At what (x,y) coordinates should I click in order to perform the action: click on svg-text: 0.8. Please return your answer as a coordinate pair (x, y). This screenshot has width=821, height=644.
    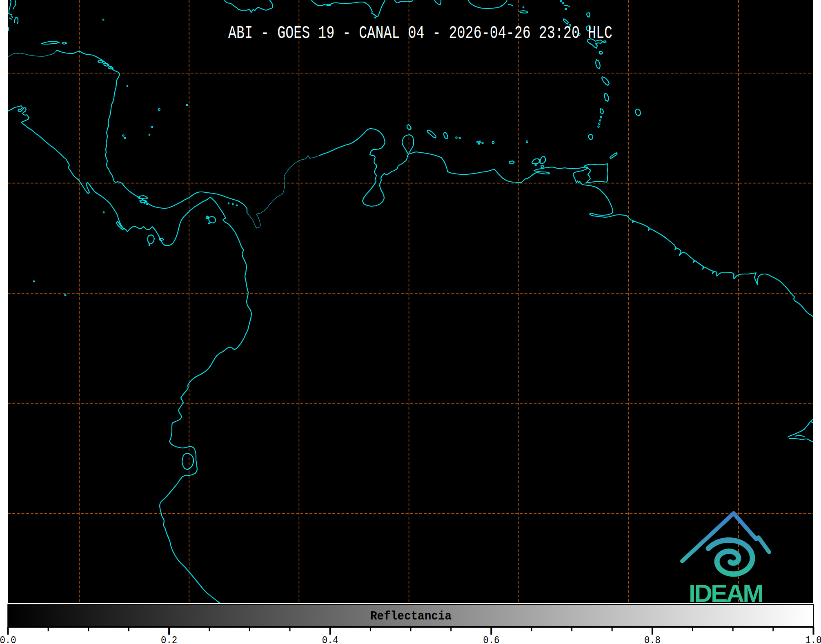
    Looking at the image, I should click on (652, 639).